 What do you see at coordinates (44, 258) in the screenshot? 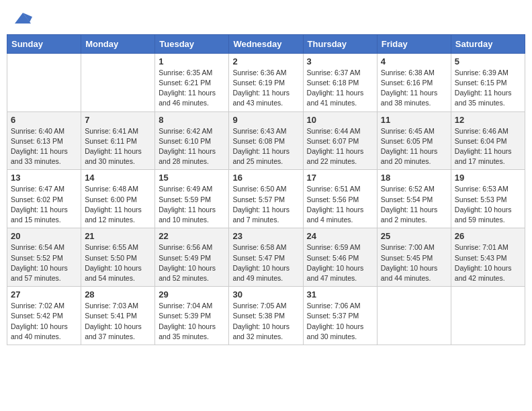
I see `day-cell: 20Sunrise: 6:54 AM Sunset: 5:52 PM Dayli…` at bounding box center [44, 258].